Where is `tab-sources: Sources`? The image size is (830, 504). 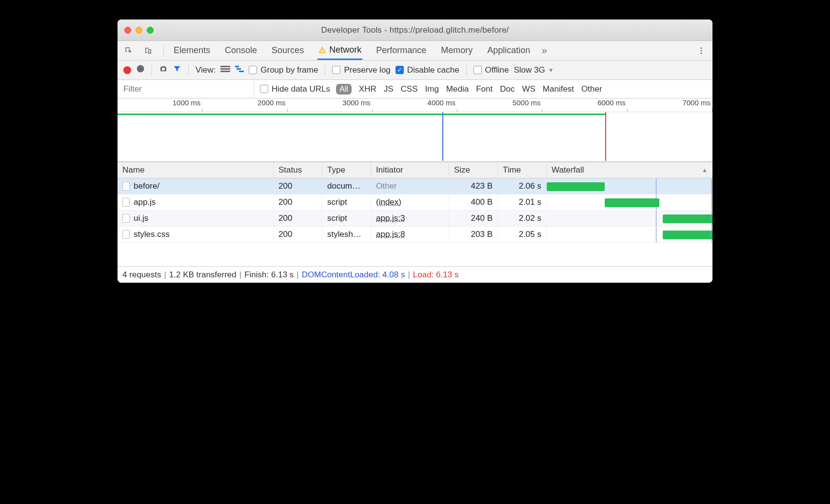 tab-sources: Sources is located at coordinates (288, 51).